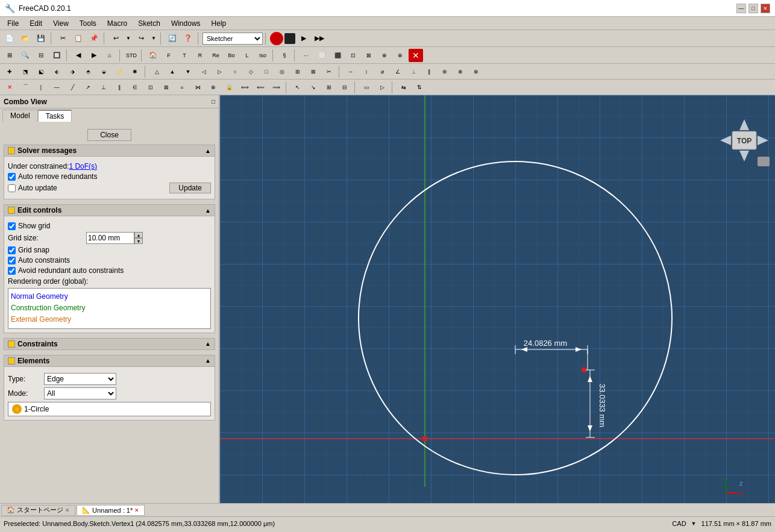 The image size is (775, 532). I want to click on con-tool5: ╱, so click(72, 87).